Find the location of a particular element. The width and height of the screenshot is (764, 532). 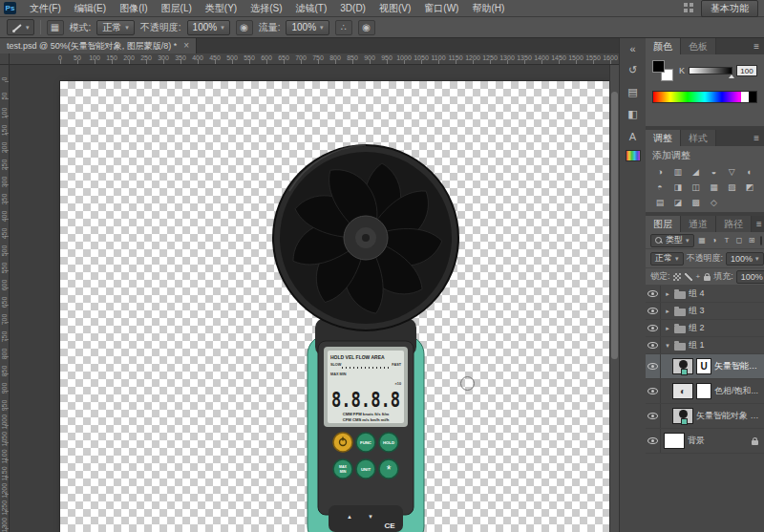

menu-item: 窗口(W) is located at coordinates (441, 9).